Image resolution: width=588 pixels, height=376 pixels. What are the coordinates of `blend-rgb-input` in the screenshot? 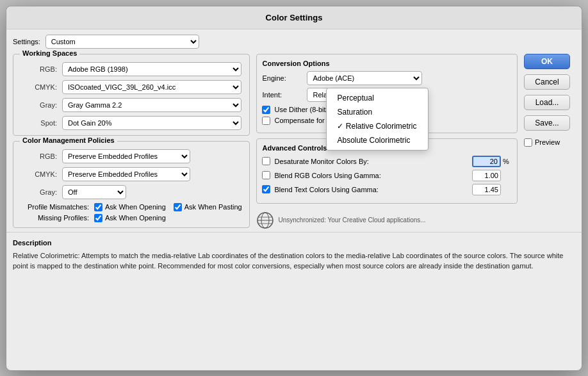 It's located at (487, 176).